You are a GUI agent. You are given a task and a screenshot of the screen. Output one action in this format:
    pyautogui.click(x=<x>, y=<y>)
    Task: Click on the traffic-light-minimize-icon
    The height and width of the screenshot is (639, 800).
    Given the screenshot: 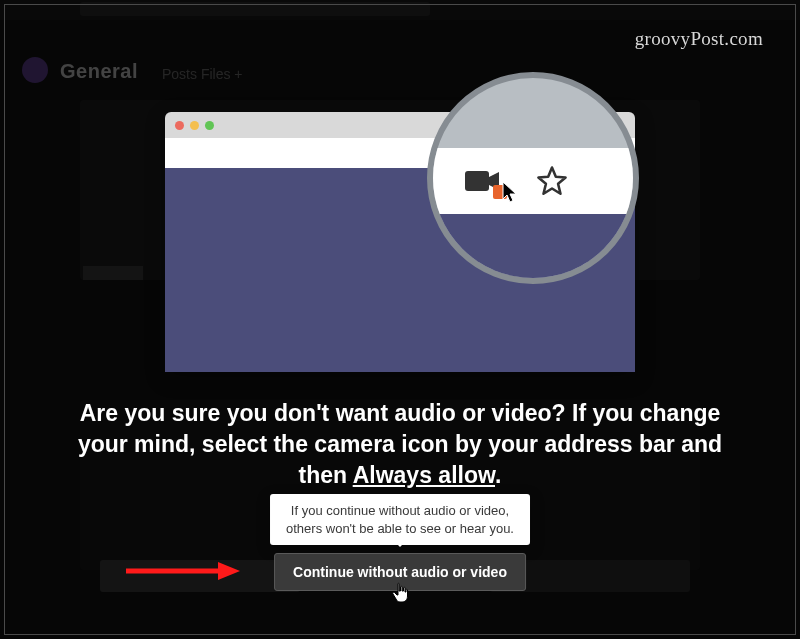 What is the action you would take?
    pyautogui.click(x=194, y=126)
    